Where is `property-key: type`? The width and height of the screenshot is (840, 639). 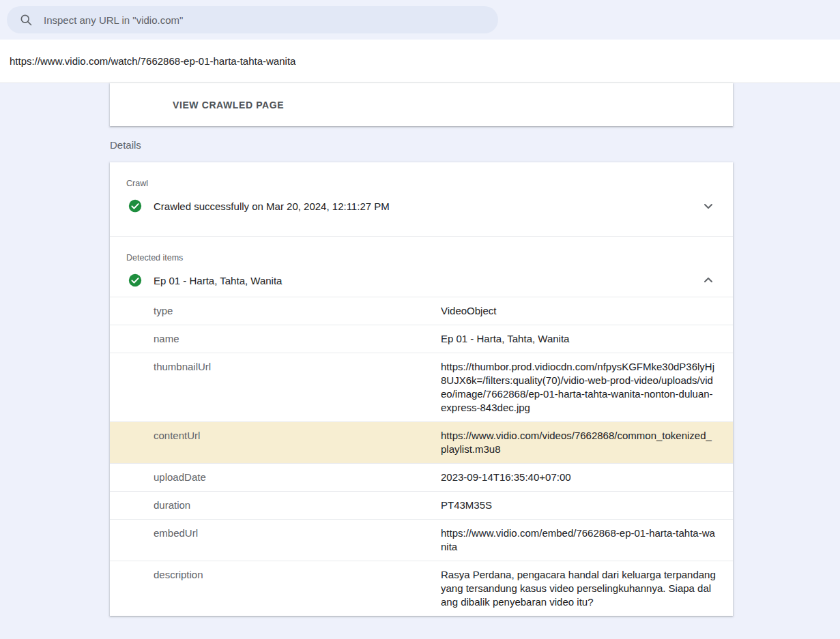
property-key: type is located at coordinates (276, 311).